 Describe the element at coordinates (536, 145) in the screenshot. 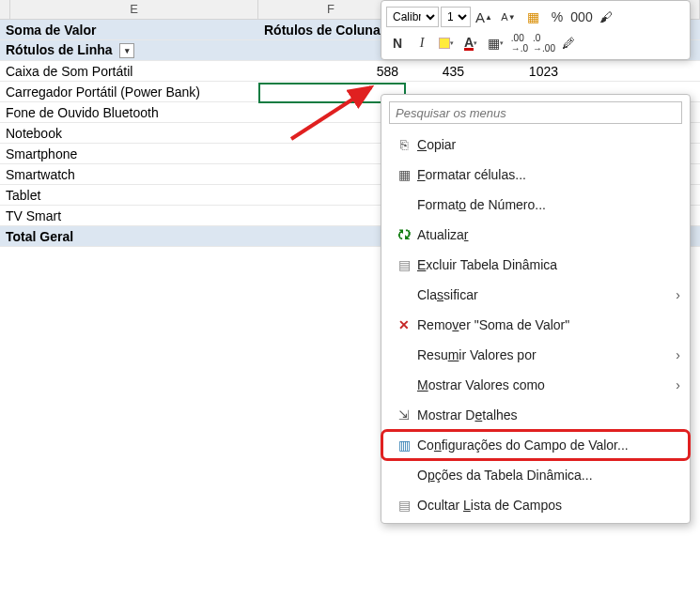

I see `menu-copy: ⎘ Copiar` at that location.